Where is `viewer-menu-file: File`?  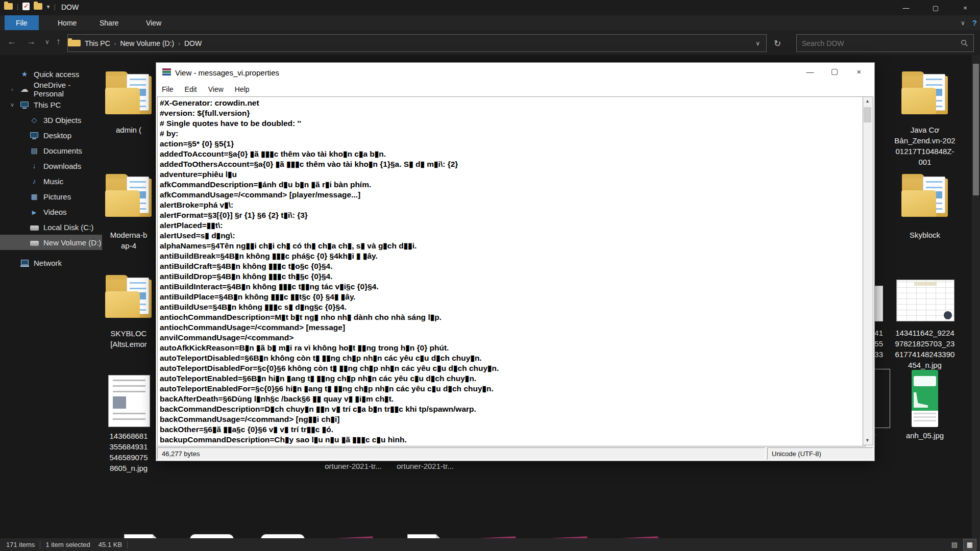
viewer-menu-file: File is located at coordinates (167, 89).